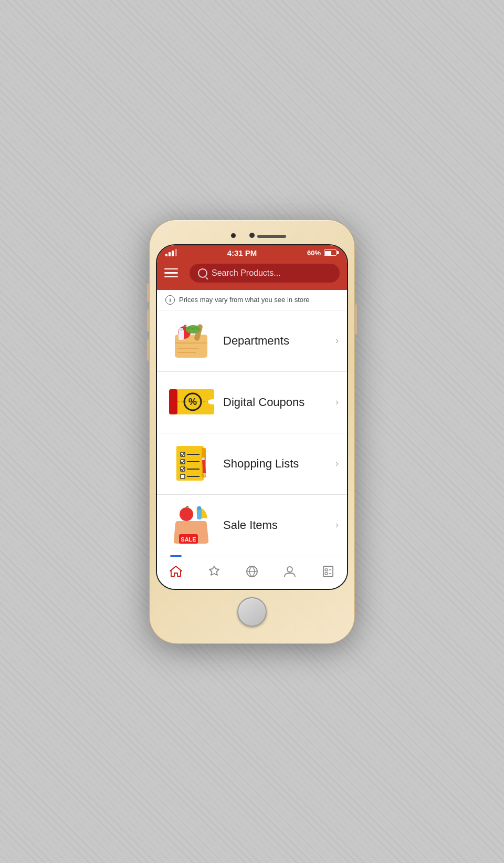 The height and width of the screenshot is (863, 504). What do you see at coordinates (233, 235) in the screenshot?
I see `front-camera` at bounding box center [233, 235].